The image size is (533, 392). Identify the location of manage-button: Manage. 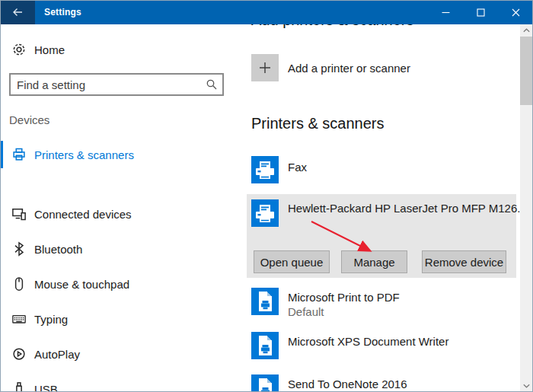
(375, 262).